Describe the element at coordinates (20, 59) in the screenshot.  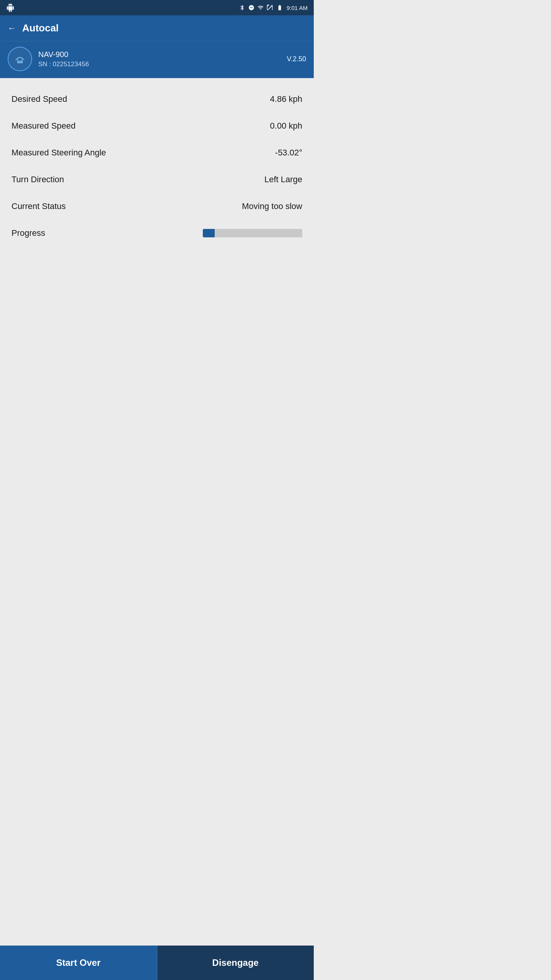
I see `device-icon-circle` at that location.